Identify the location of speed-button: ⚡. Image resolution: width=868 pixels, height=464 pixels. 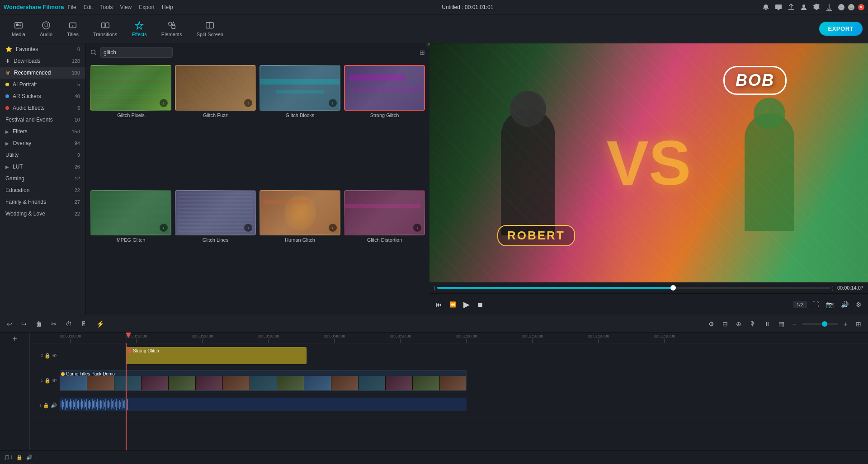
(100, 324).